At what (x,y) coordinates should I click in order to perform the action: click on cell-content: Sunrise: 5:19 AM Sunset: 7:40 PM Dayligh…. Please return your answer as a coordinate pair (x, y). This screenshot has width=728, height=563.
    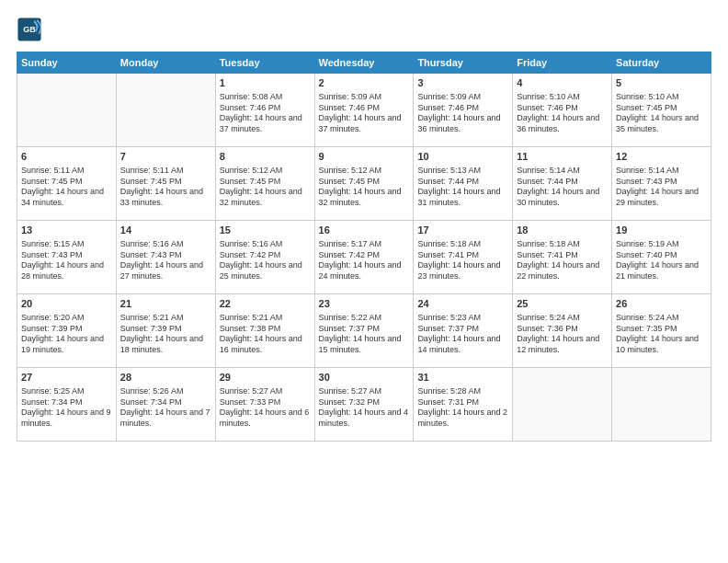
    Looking at the image, I should click on (662, 261).